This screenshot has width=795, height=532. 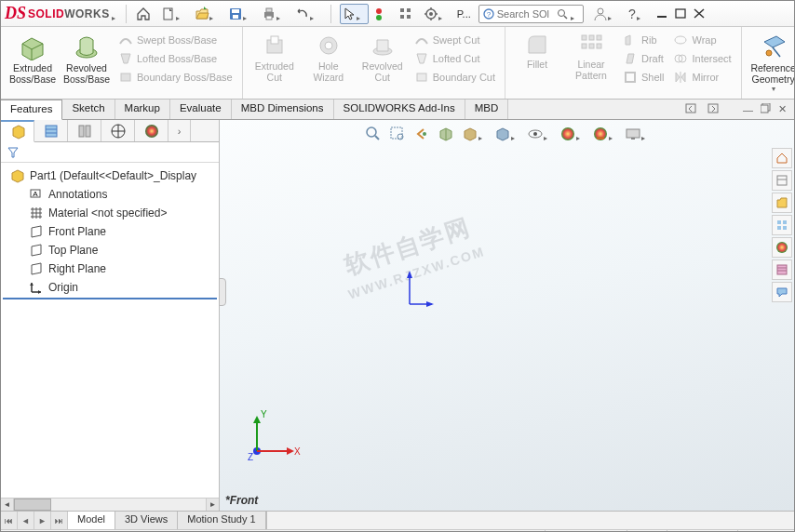 What do you see at coordinates (110, 194) in the screenshot?
I see `tree-annotations: A Annotations` at bounding box center [110, 194].